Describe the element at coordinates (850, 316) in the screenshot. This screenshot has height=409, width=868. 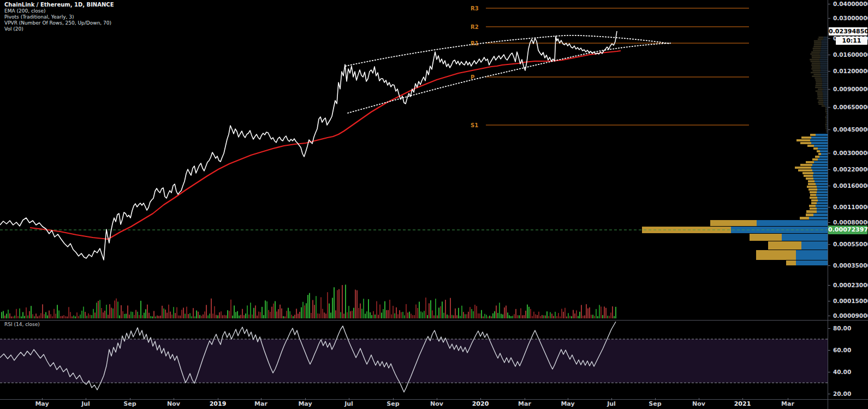
I see `price-tick-label: 0.00009000` at that location.